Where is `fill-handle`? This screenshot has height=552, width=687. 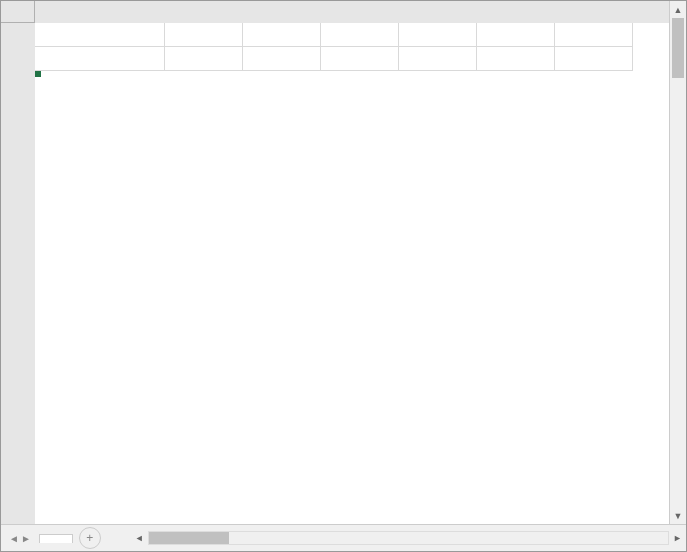 fill-handle is located at coordinates (38, 74).